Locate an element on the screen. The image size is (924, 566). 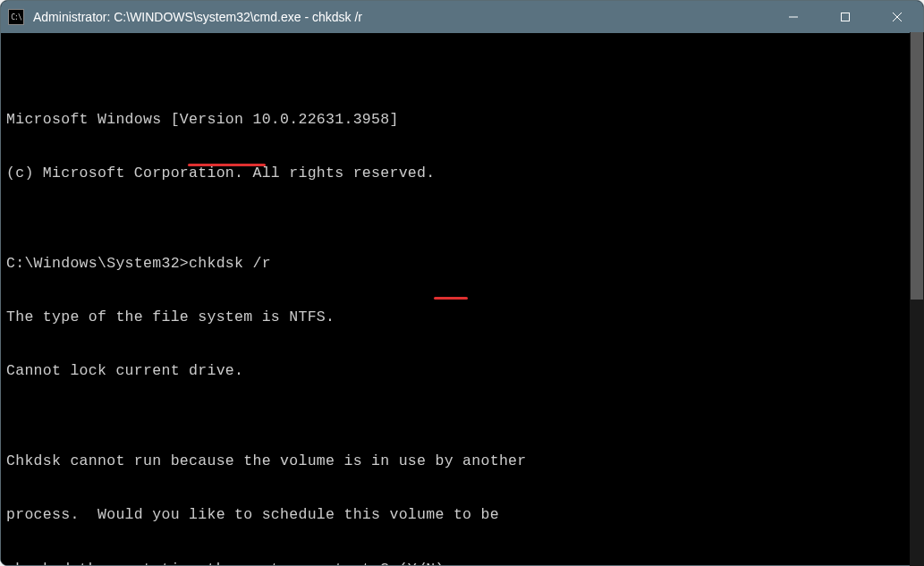
titlebar: C:\ Administrator: C:\WINDOWS\system32\c… is located at coordinates (462, 17).